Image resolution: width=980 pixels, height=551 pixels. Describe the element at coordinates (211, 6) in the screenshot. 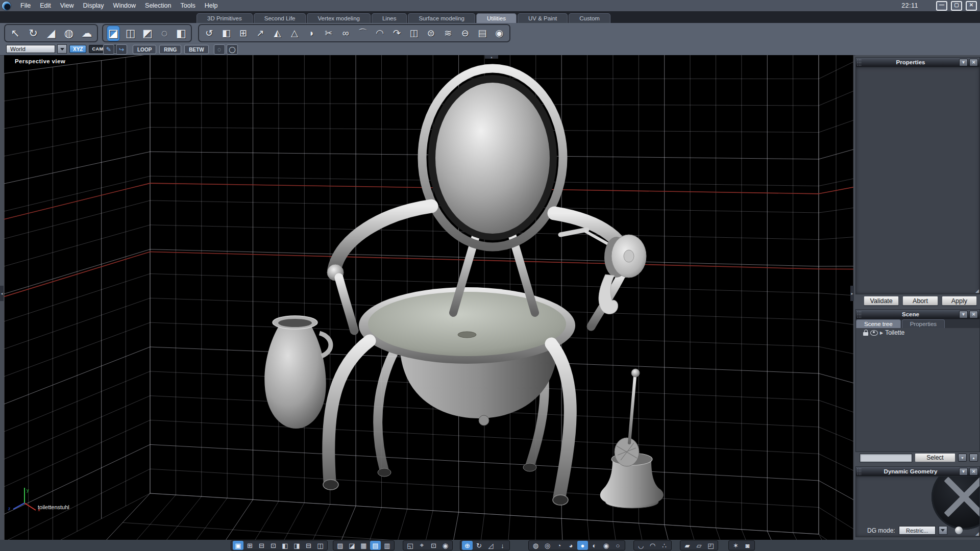

I see `menu-item: Help` at that location.